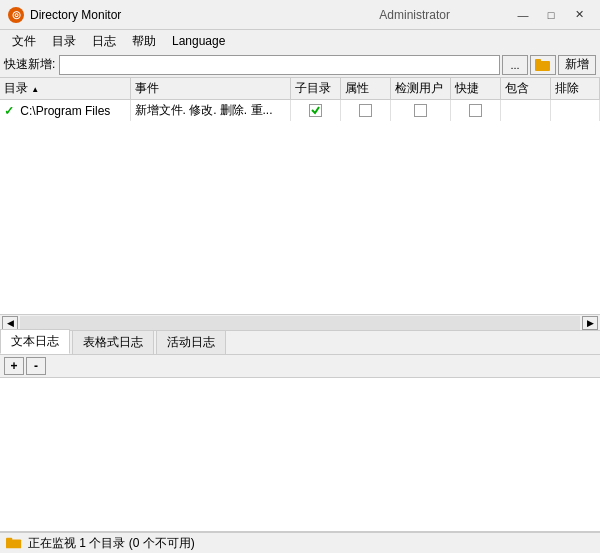 The width and height of the screenshot is (600, 553). I want to click on log-add-button: +, so click(14, 366).